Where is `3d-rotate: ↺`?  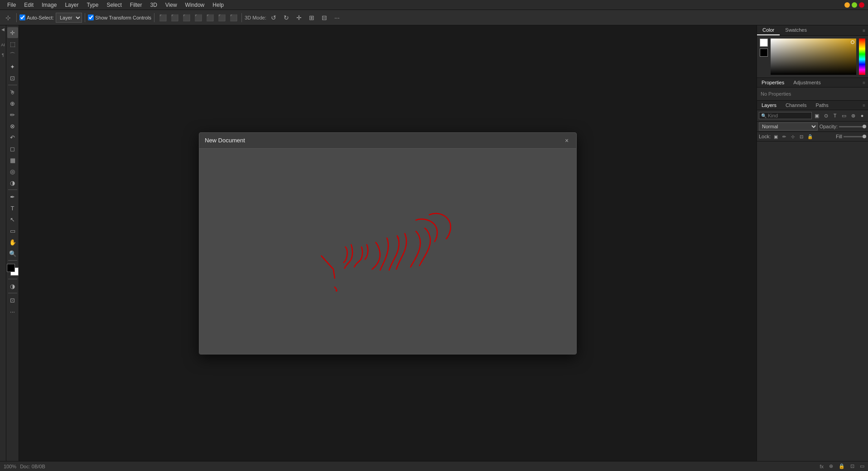
3d-rotate: ↺ is located at coordinates (274, 18).